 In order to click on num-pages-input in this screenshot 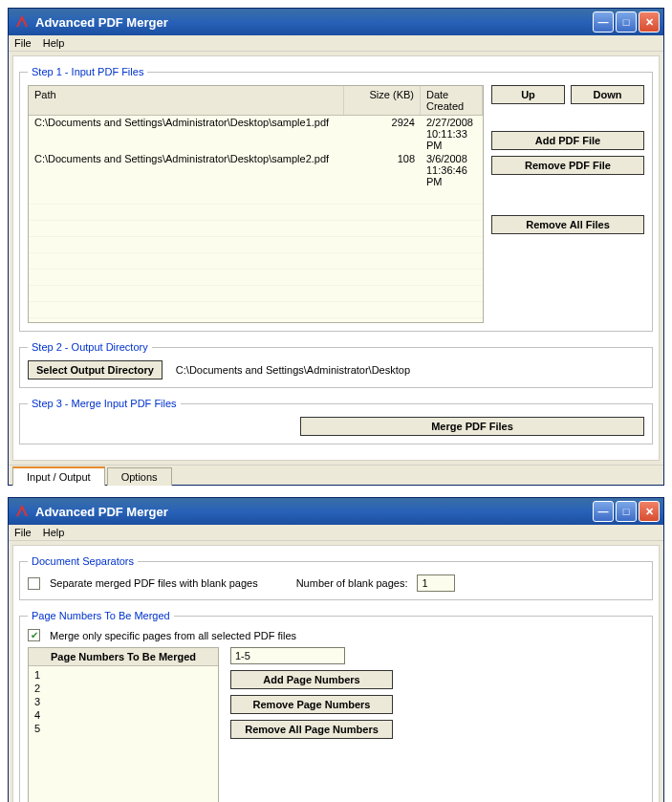, I will do `click(436, 583)`.